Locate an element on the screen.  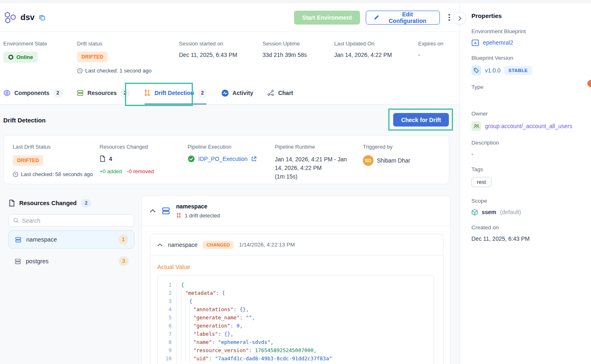
collapse-panel-button is located at coordinates (460, 18).